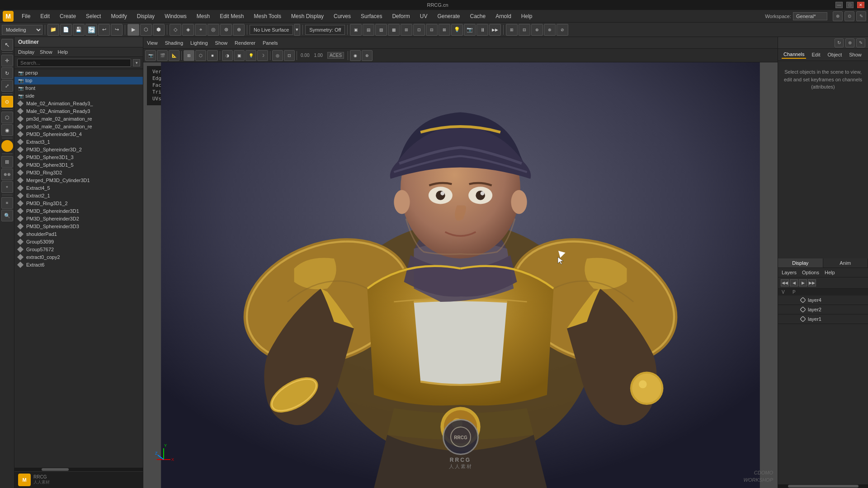 The height and width of the screenshot is (488, 868). Describe the element at coordinates (79, 111) in the screenshot. I see `outliner-obj-1: Male_02_Animation_Ready3` at that location.